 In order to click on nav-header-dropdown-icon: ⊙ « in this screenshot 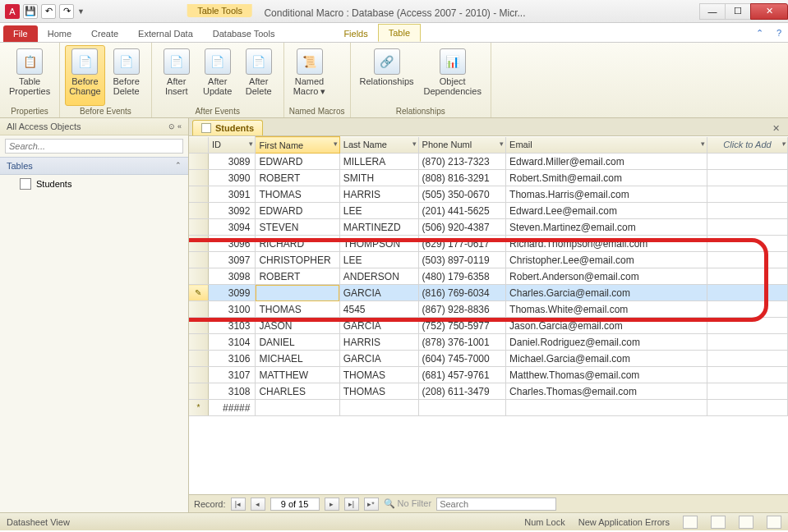, I will do `click(175, 126)`.